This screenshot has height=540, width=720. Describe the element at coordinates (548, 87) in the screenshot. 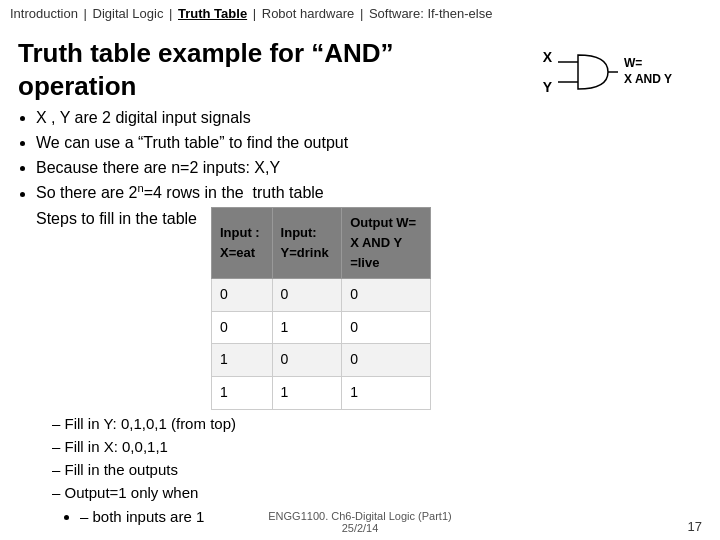

I see `gate-input-y: Y` at that location.